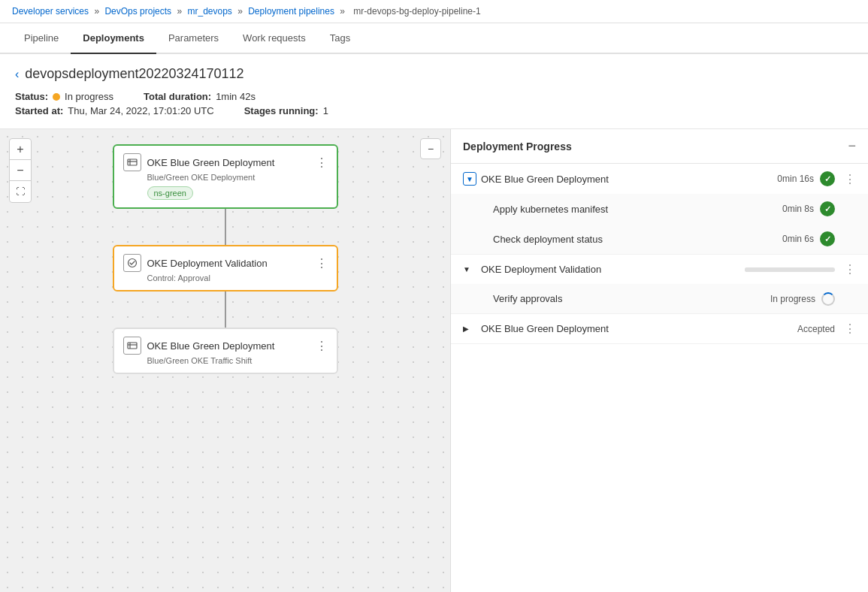  What do you see at coordinates (236, 96) in the screenshot?
I see `total-duration-value: 1min 42s` at bounding box center [236, 96].